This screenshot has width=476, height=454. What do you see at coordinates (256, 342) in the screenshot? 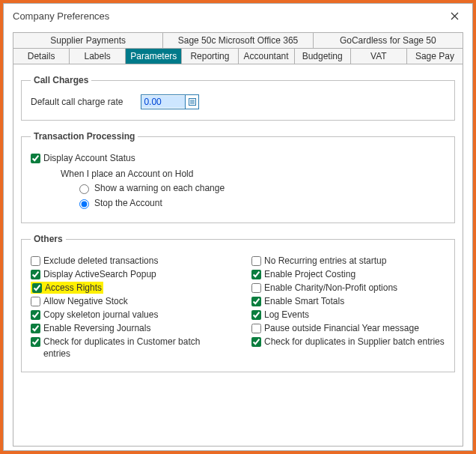
I see `chk-dup-supplier-batch-box` at bounding box center [256, 342].